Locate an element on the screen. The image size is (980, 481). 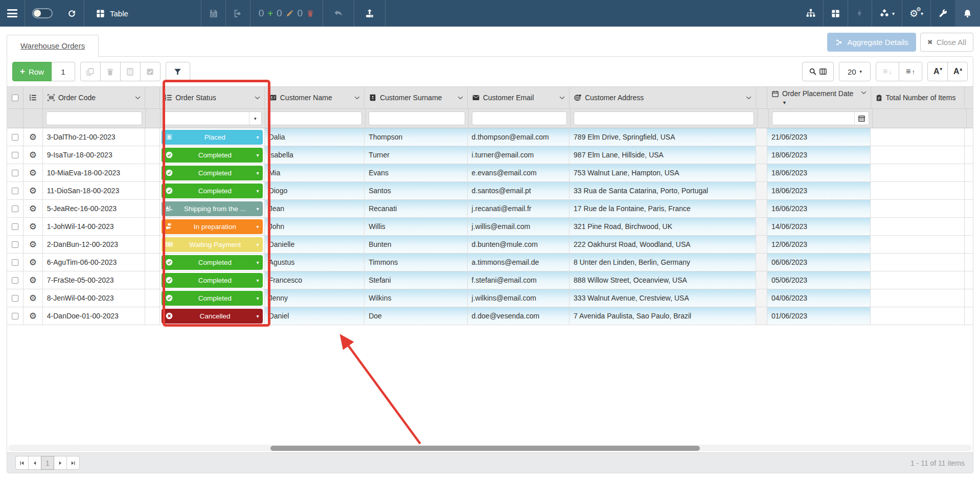
calendar-picker-button is located at coordinates (861, 119).